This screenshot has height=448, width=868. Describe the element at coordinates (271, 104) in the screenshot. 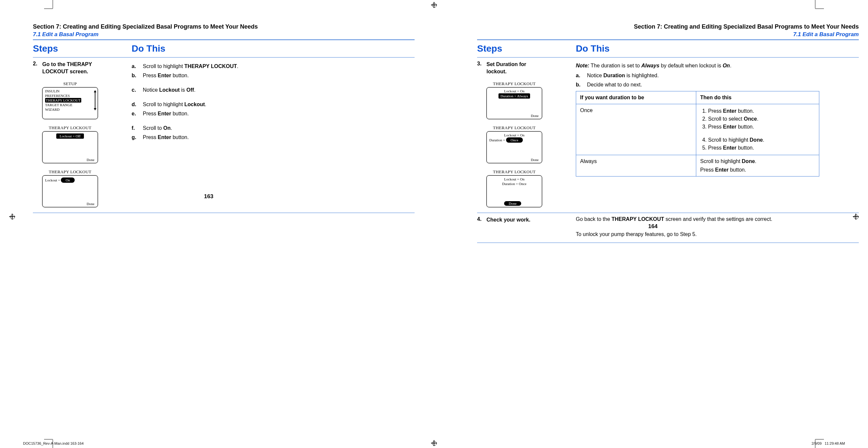

I see `substep-d: d.Scroll to highlight Lockout.` at that location.